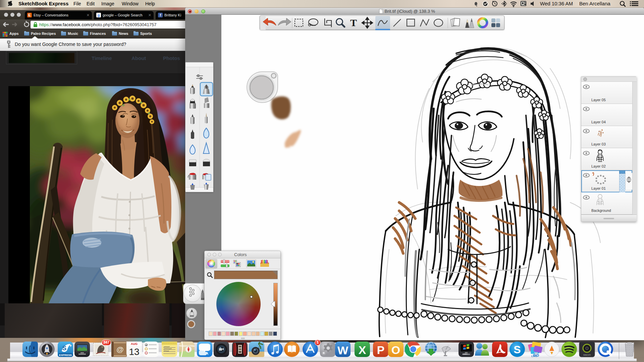  What do you see at coordinates (354, 23) in the screenshot?
I see `svg-text: T` at bounding box center [354, 23].